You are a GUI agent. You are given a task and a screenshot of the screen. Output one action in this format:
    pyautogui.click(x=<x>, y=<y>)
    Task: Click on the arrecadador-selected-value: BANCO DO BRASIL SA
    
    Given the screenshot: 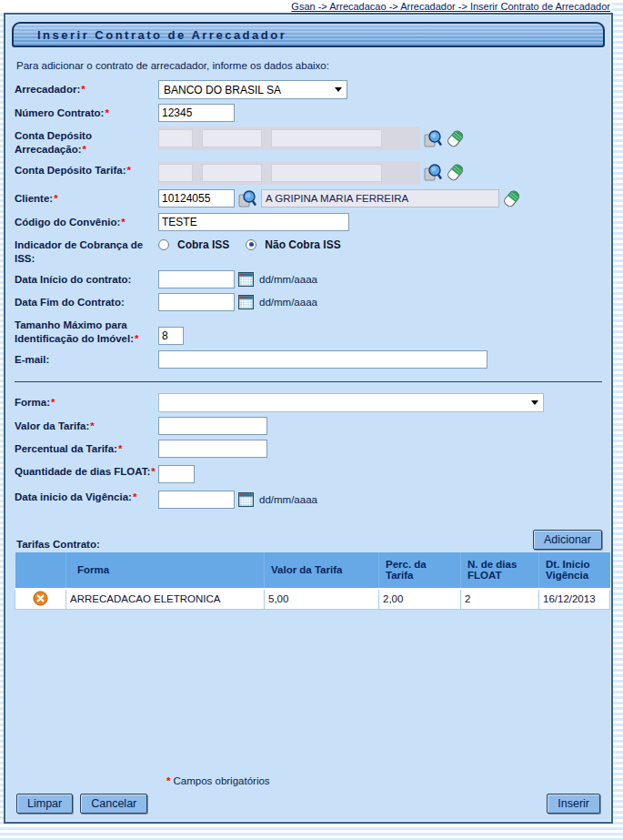 What is the action you would take?
    pyautogui.click(x=222, y=90)
    